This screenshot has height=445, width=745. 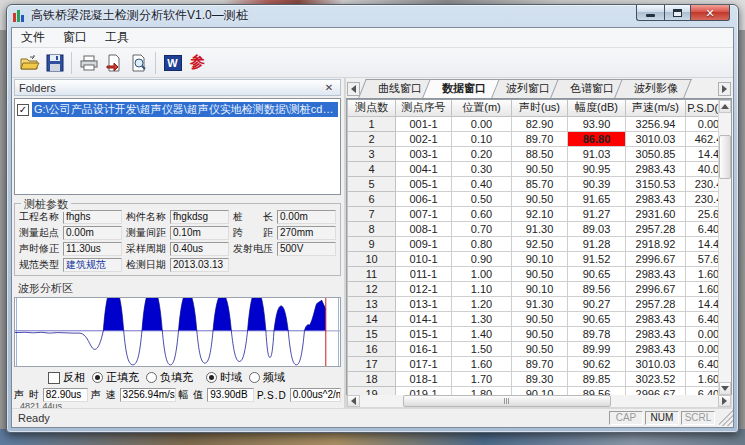 I want to click on folders-close-icon: ✕, so click(x=329, y=88).